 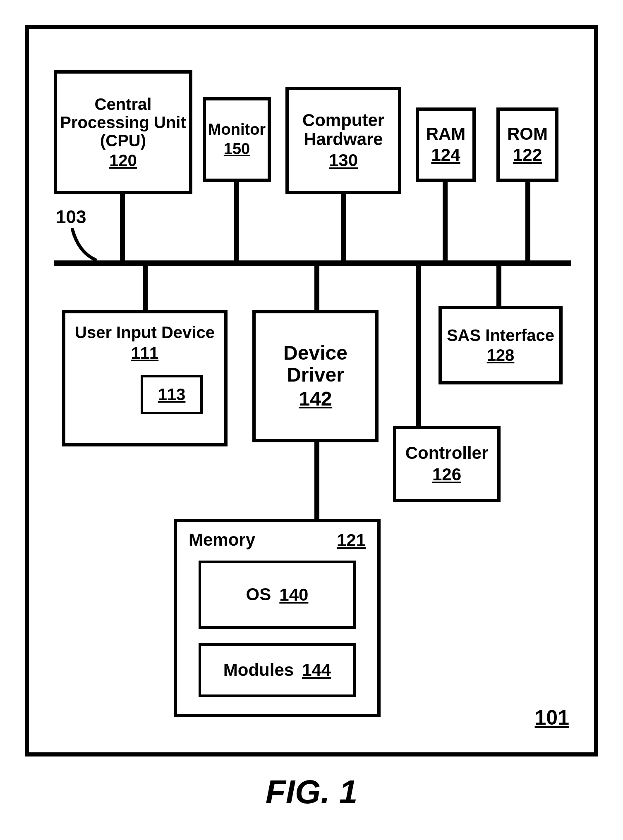 I want to click on os-block: OS 140, so click(x=277, y=594).